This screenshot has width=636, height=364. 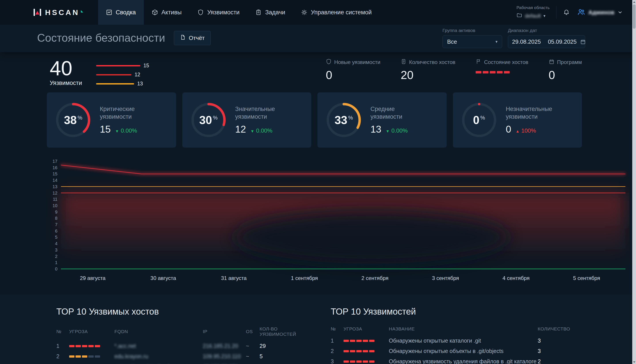 What do you see at coordinates (275, 12) in the screenshot?
I see `nav-tab-label: Задачи` at bounding box center [275, 12].